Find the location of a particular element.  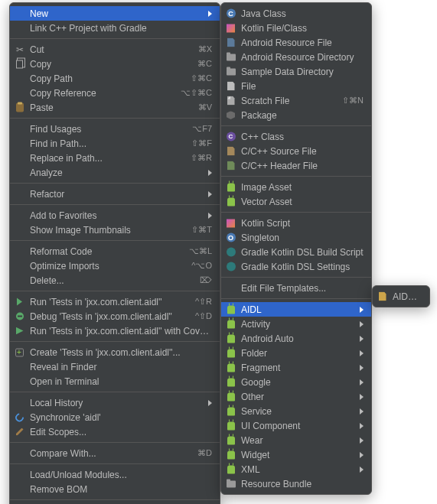

edit-icon is located at coordinates (20, 431).